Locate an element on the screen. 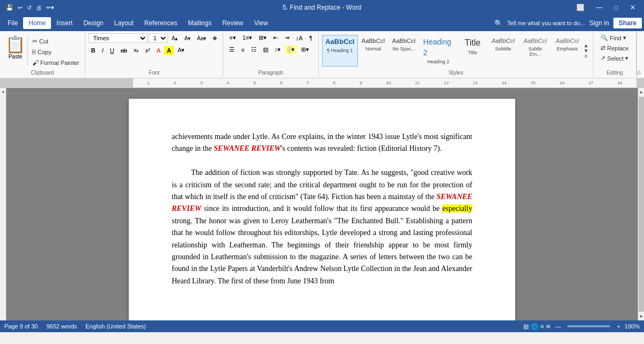 This screenshot has width=644, height=344. editing-group: 🔍 Find ▾ ⇄ Replace ↗ Select ▾ Editing is located at coordinates (615, 55).